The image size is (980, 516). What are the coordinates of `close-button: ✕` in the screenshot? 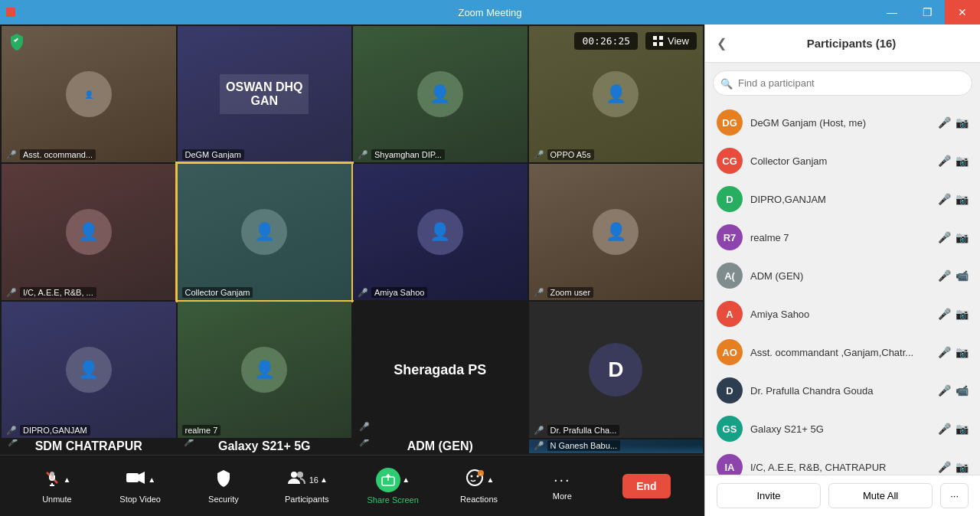 It's located at (962, 12).